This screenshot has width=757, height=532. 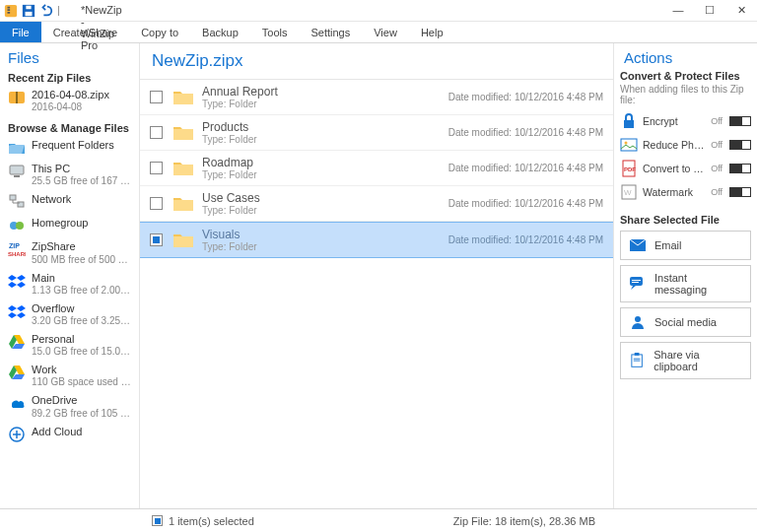 What do you see at coordinates (71, 128) in the screenshot?
I see `browse-section-label: Browse & Manage Files` at bounding box center [71, 128].